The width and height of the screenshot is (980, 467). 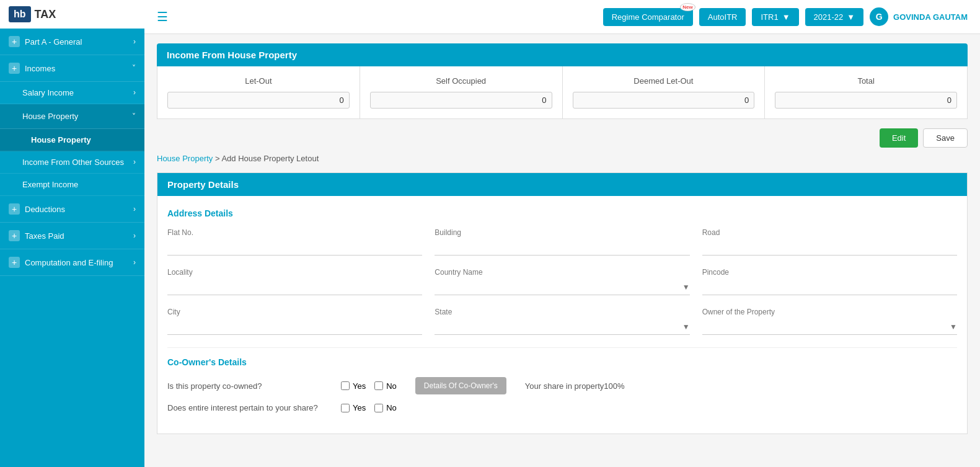 I want to click on details-of-coowner-button: Details Of Co-Owner's, so click(x=461, y=386).